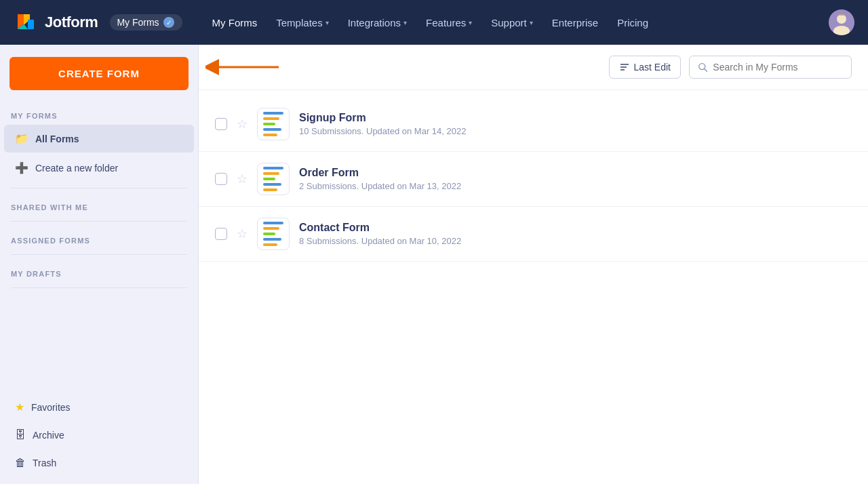  What do you see at coordinates (242, 234) in the screenshot?
I see `form-star-contact-form: ☆` at bounding box center [242, 234].